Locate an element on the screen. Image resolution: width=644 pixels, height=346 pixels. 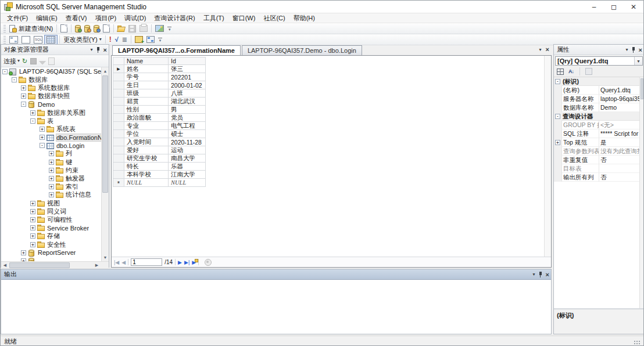
properties-vertical-scrollbar is located at coordinates (642, 193).